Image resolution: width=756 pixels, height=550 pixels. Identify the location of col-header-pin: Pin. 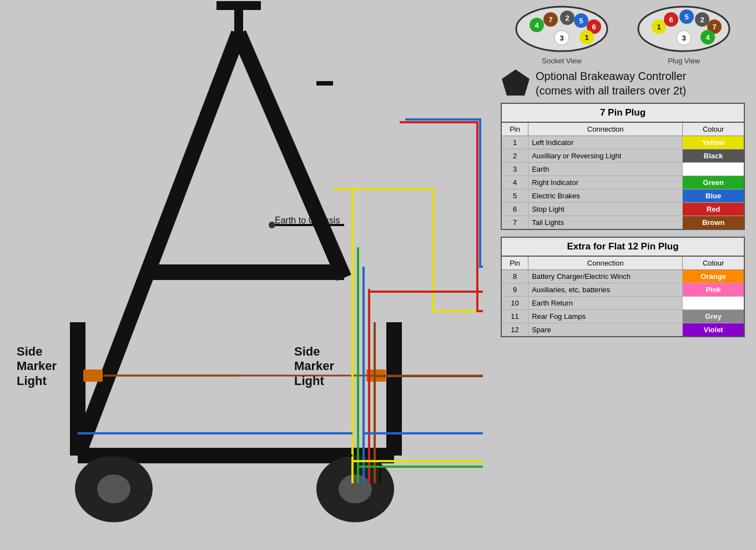
(515, 129).